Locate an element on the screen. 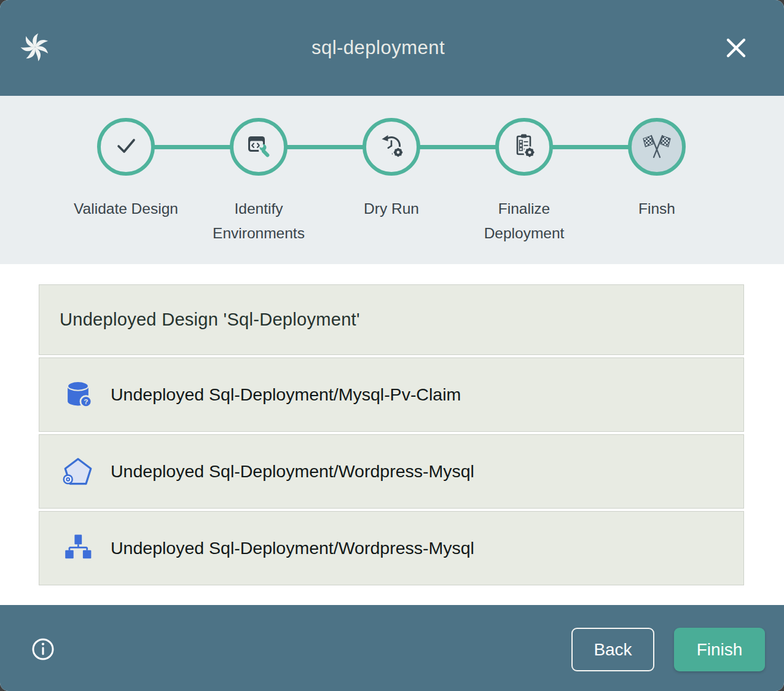 The width and height of the screenshot is (784, 691). page-title: sql-deployment is located at coordinates (378, 48).